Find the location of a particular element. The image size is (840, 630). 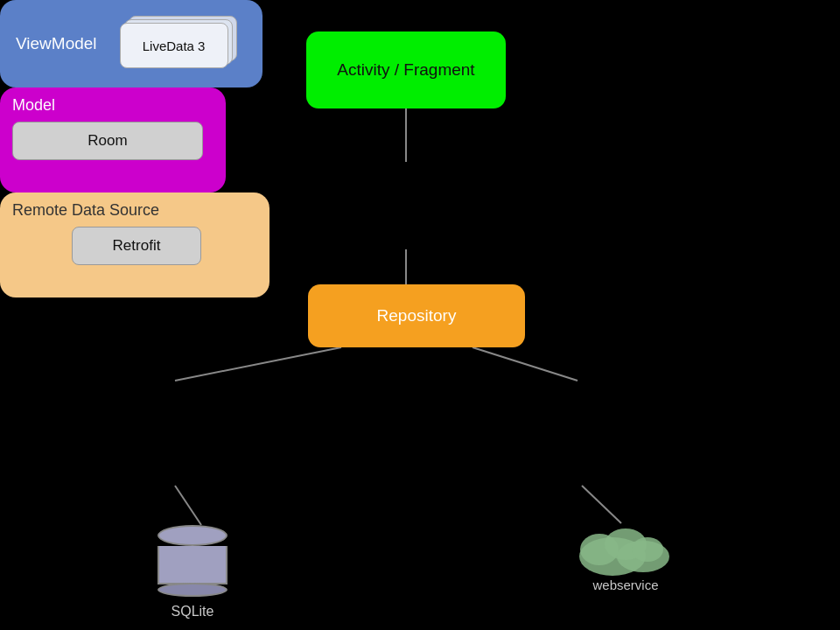

activity-fragment-box: Activity / Fragment is located at coordinates (406, 70).